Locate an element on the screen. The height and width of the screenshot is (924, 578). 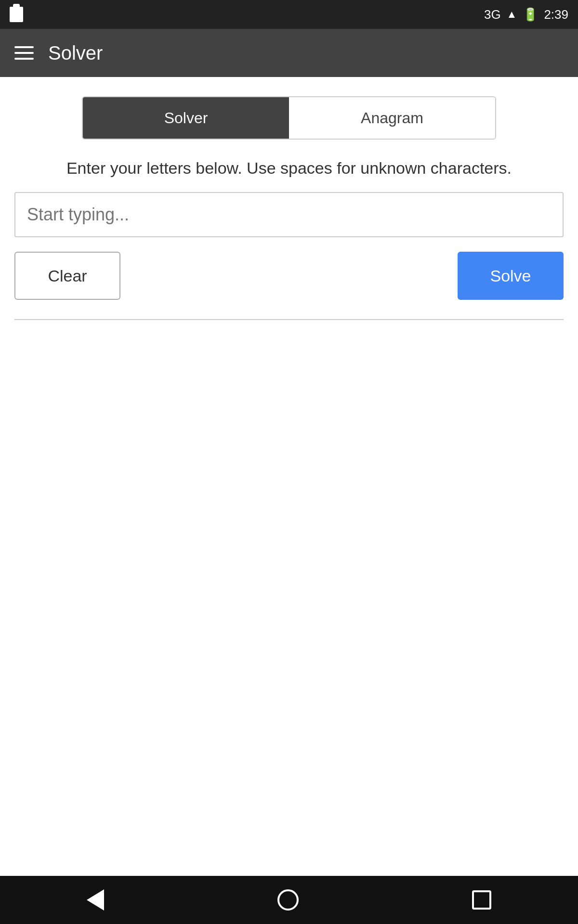
home-icon is located at coordinates (288, 900).